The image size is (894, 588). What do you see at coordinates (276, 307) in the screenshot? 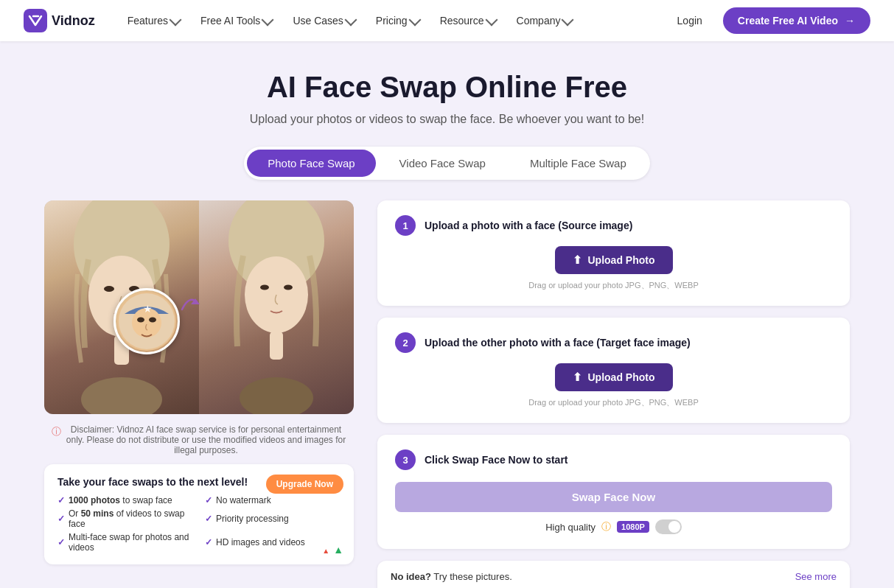
I see `target-photo-svg` at bounding box center [276, 307].